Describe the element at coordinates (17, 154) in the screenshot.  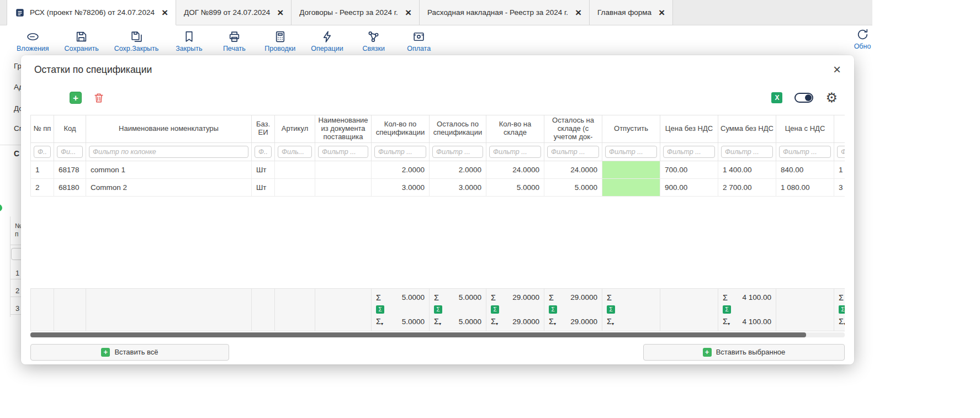
I see `background-section-label: С` at that location.